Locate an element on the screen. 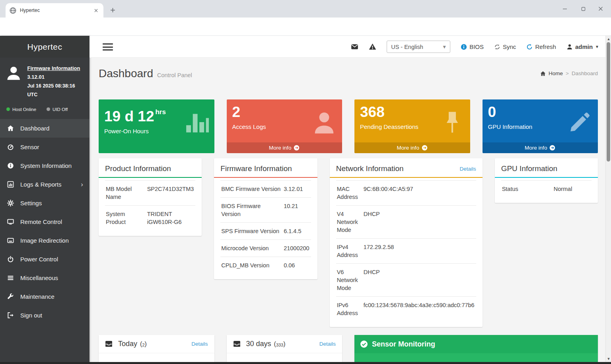  pencil-icon is located at coordinates (580, 122).